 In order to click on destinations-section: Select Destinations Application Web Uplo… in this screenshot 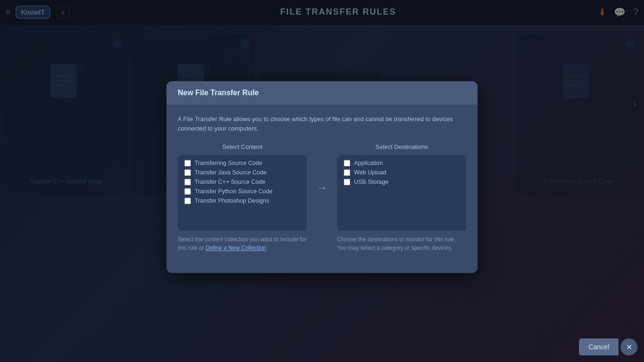, I will do `click(402, 198)`.